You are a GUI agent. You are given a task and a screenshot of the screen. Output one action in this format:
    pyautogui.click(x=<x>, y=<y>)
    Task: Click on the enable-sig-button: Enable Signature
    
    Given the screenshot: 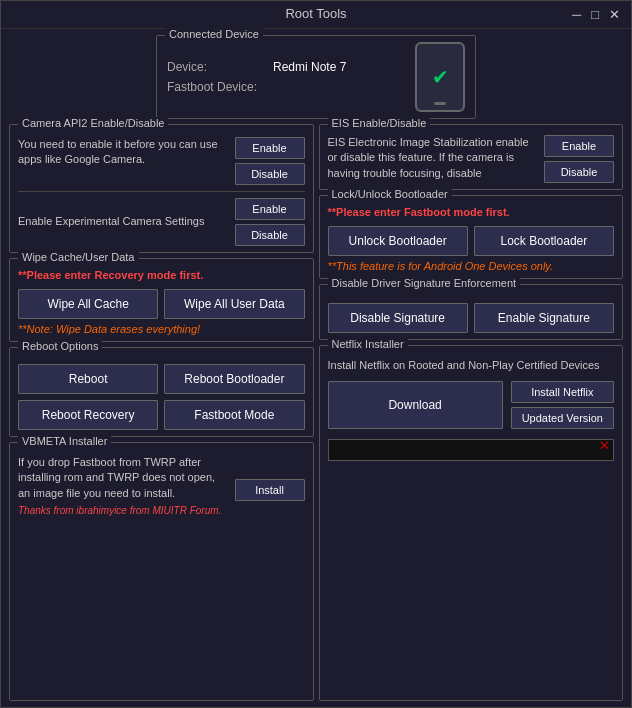 What is the action you would take?
    pyautogui.click(x=544, y=318)
    